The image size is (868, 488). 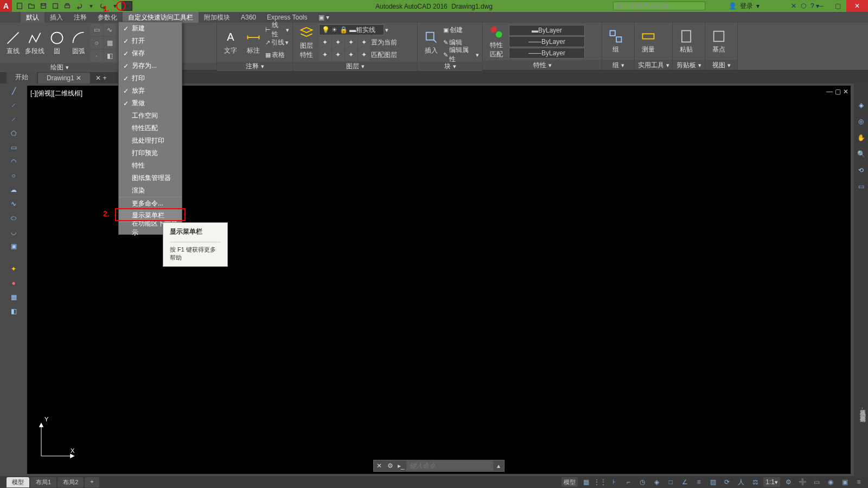 I want to click on status-iso-icon: ◈, so click(x=656, y=482).